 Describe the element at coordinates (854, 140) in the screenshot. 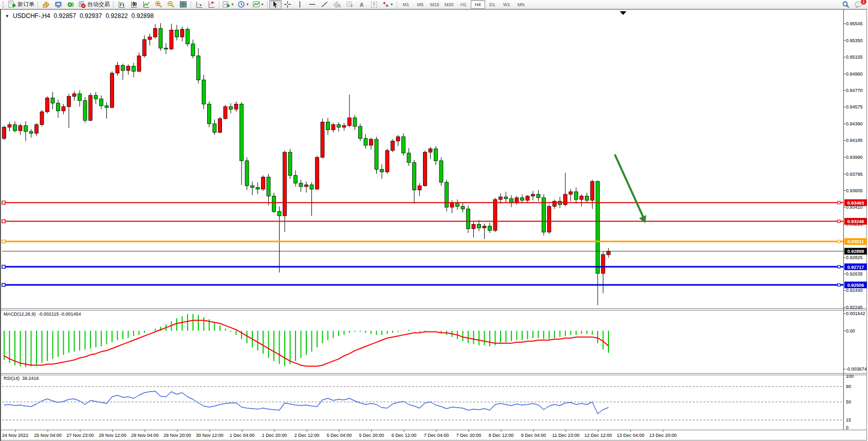

I see `svg-text: 0.94185` at that location.